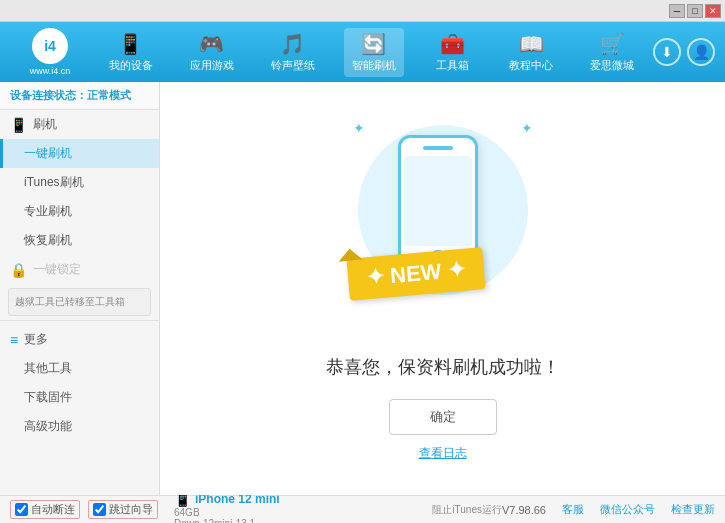  What do you see at coordinates (45, 124) in the screenshot?
I see `flash-section-label: 刷机` at bounding box center [45, 124].